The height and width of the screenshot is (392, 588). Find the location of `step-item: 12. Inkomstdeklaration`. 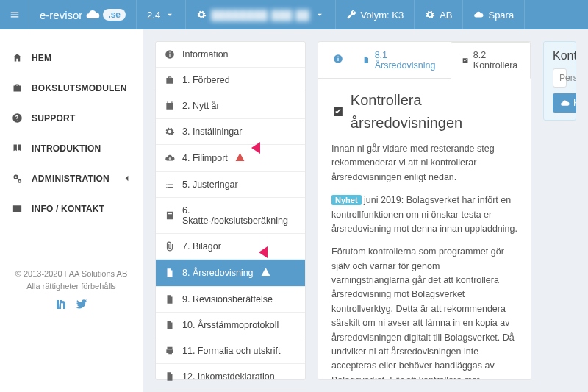

step-item: 12. Inkomstdeklaration is located at coordinates (231, 377).